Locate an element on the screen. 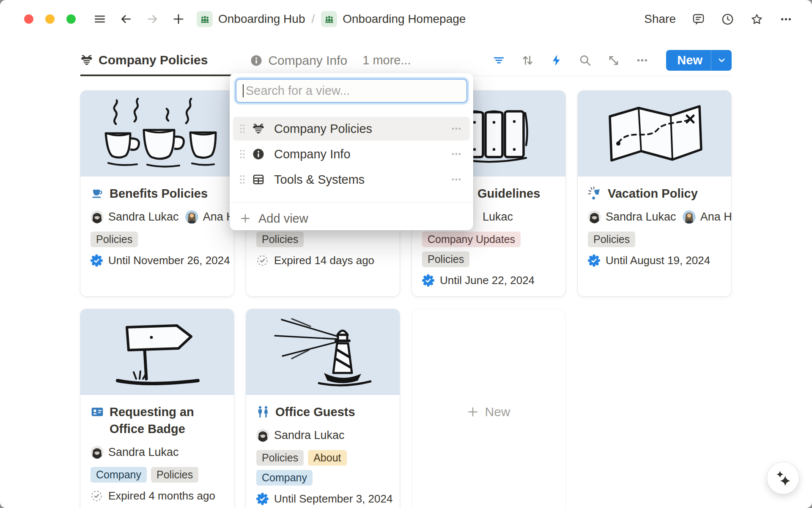 This screenshot has height=508, width=812. ellipsis-icon is located at coordinates (642, 60).